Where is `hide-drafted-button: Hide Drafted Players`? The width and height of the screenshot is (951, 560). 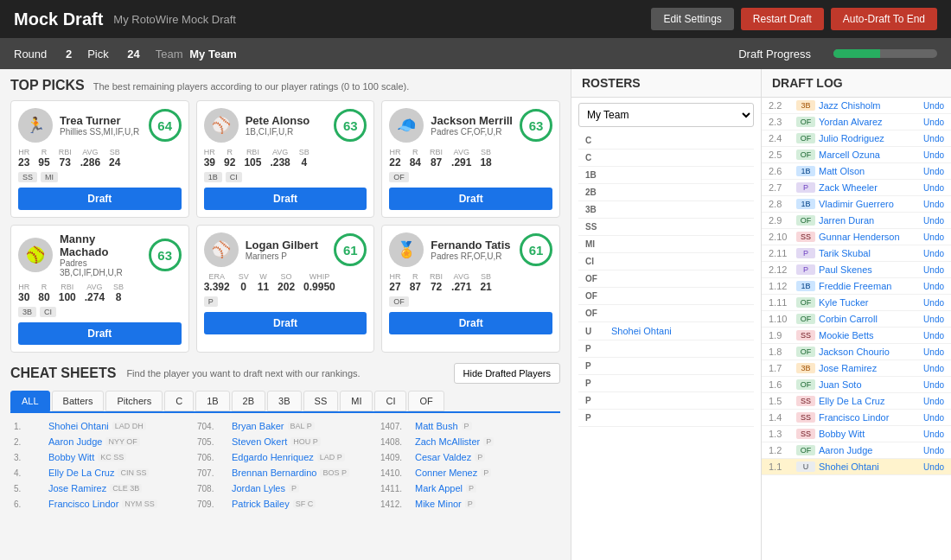
hide-drafted-button: Hide Drafted Players is located at coordinates (507, 373).